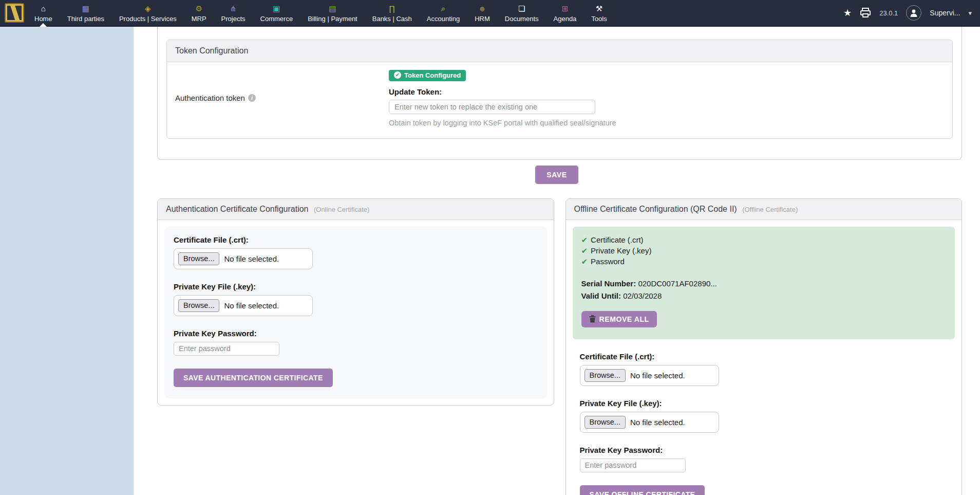  Describe the element at coordinates (655, 209) in the screenshot. I see `offline-card-title: Offline Certificate Configuration (QR Co…` at that location.